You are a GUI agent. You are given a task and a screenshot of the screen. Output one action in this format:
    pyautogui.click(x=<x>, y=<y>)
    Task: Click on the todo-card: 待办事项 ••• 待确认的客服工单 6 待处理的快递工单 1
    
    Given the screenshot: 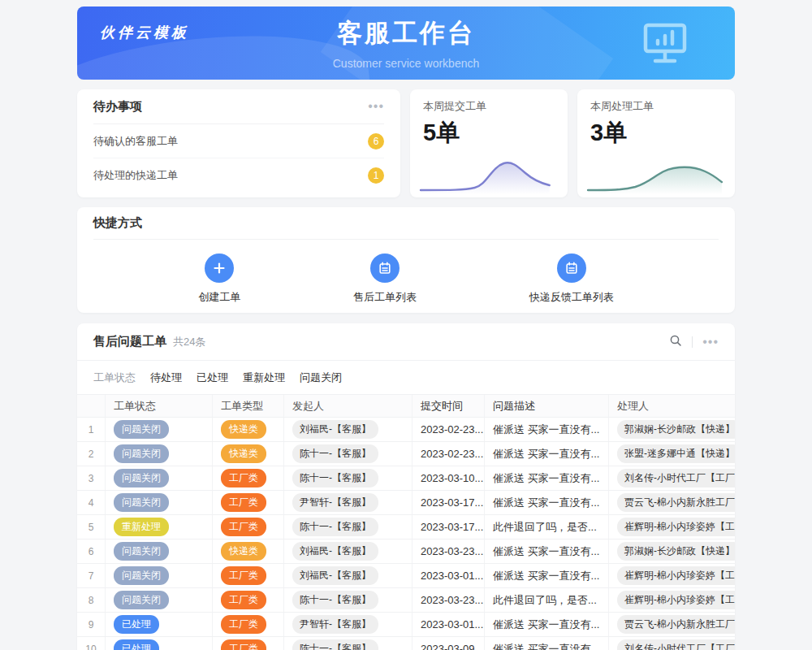 What is the action you would take?
    pyautogui.click(x=239, y=143)
    